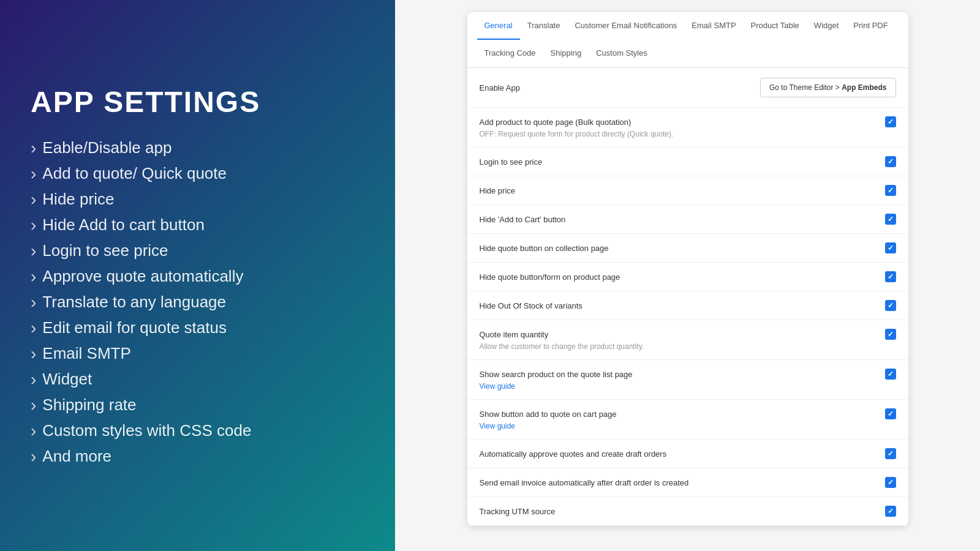 This screenshot has width=980, height=551. What do you see at coordinates (891, 414) in the screenshot?
I see `checkbox-show_button_cart` at bounding box center [891, 414].